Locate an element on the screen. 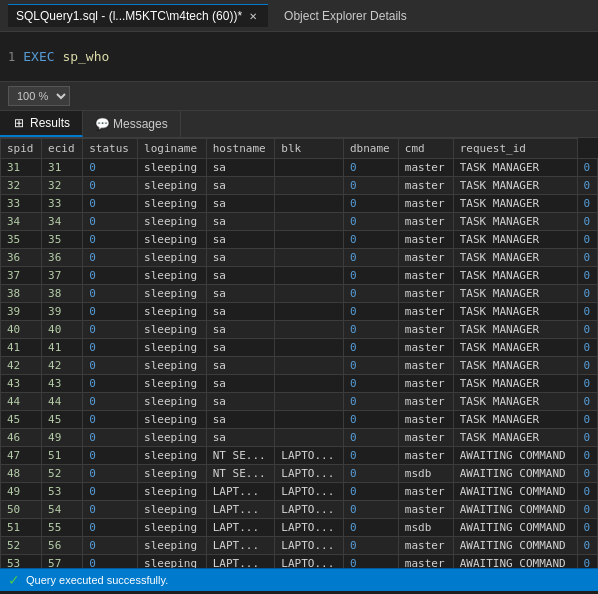 The image size is (598, 594). status-bar: ✓ Query executed successfully. is located at coordinates (299, 580).